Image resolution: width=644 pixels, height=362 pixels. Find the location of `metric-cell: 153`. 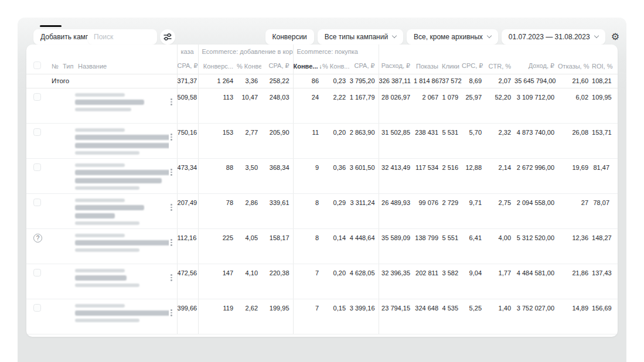

metric-cell: 153 is located at coordinates (217, 141).